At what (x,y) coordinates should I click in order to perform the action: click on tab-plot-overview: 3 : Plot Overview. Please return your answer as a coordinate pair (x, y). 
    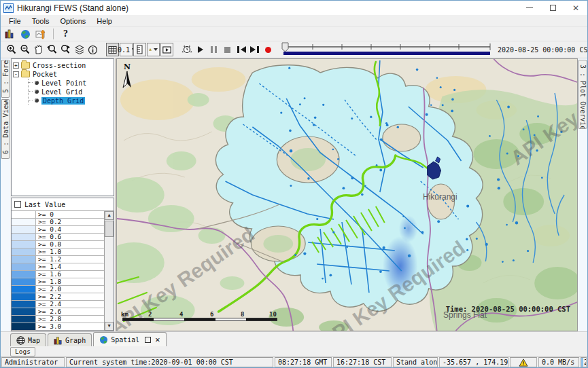
    Looking at the image, I should click on (583, 94).